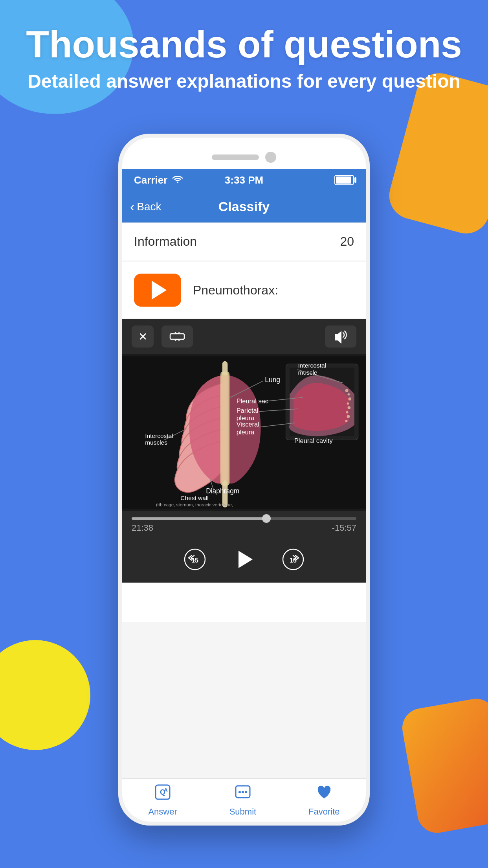 Image resolution: width=488 pixels, height=868 pixels. Describe the element at coordinates (235, 157) in the screenshot. I see `phone-speaker` at that location.